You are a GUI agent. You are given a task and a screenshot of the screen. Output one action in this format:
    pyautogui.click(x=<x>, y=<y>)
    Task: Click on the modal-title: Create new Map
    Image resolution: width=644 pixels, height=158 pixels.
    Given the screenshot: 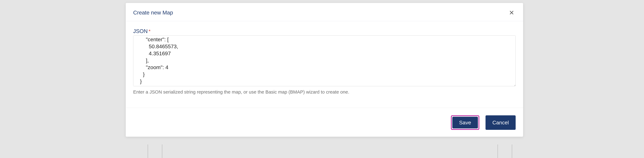 What is the action you would take?
    pyautogui.click(x=153, y=13)
    